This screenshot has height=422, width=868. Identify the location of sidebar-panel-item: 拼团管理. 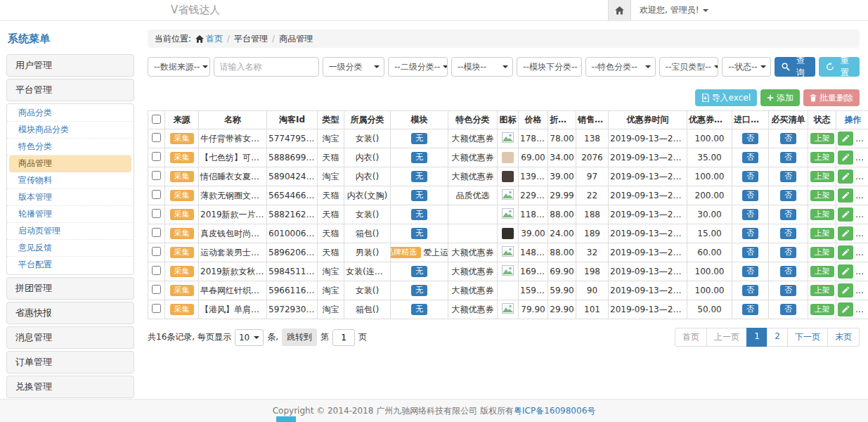
(70, 288).